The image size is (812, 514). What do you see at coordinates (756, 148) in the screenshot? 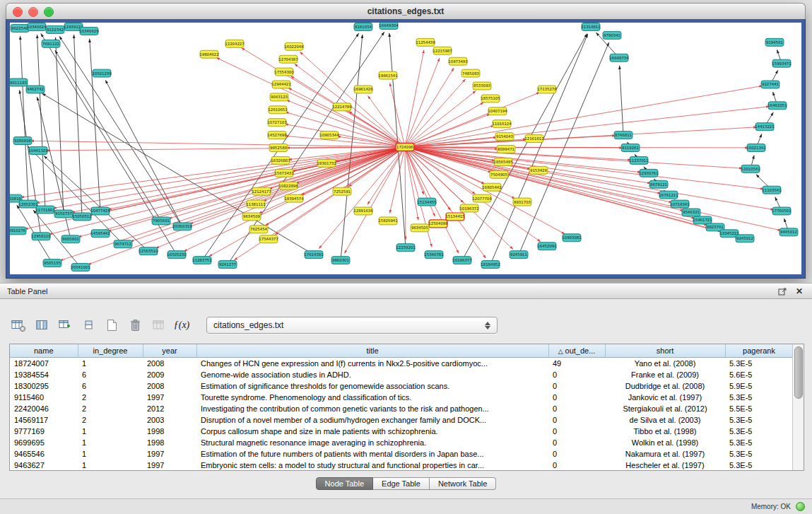
I see `network-node: 10021341` at bounding box center [756, 148].